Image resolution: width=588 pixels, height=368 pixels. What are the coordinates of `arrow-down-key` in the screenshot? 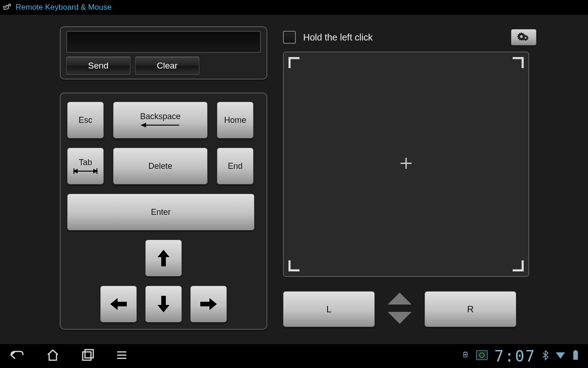 It's located at (164, 304).